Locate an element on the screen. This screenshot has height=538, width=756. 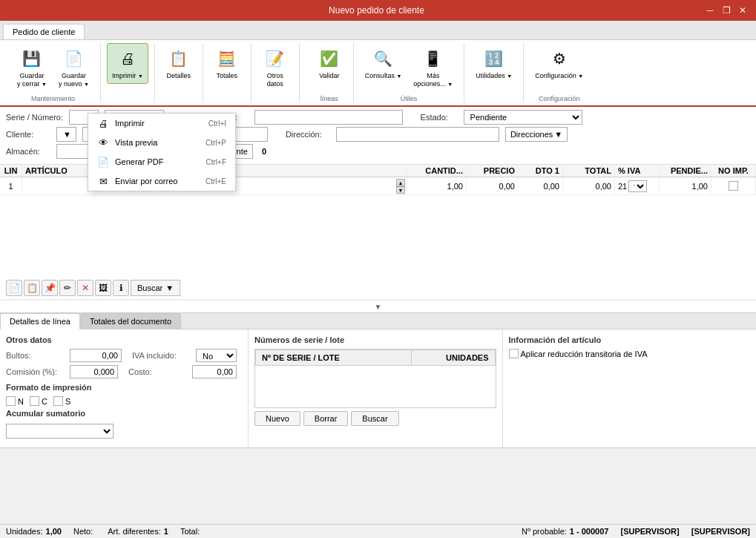
edit-row-button: ✏ is located at coordinates (68, 288).